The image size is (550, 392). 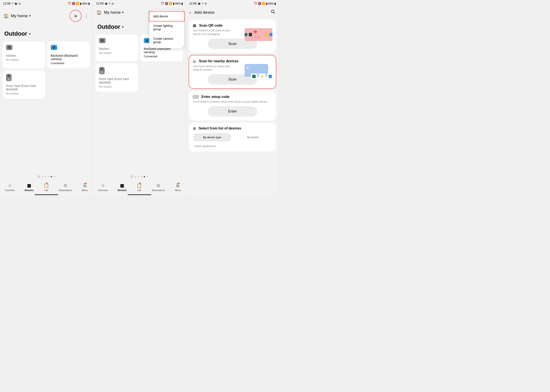 I want to click on screen-1-devices: 12:06 ⌗ ▣ ⊖ · ⏰ 🔇 📶 ▮ 89% ▮ 🏠 My home▼ ＋…, so click(x=46, y=98).